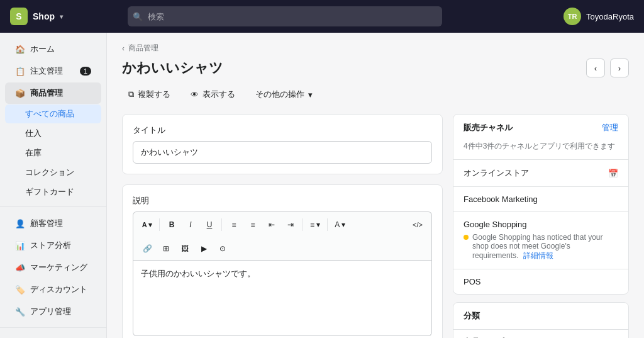  What do you see at coordinates (33, 152) in the screenshot?
I see `inventory-label: 在庫` at bounding box center [33, 152].